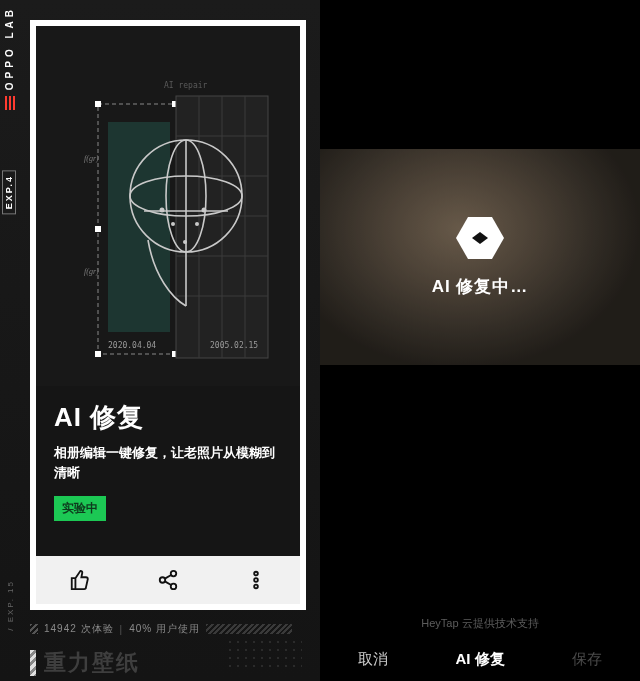 Image resolution: width=640 pixels, height=681 pixels. What do you see at coordinates (168, 462) in the screenshot?
I see `card-subtitle: 相册编辑一键修复，让老照片从模糊到清晰` at bounding box center [168, 462].